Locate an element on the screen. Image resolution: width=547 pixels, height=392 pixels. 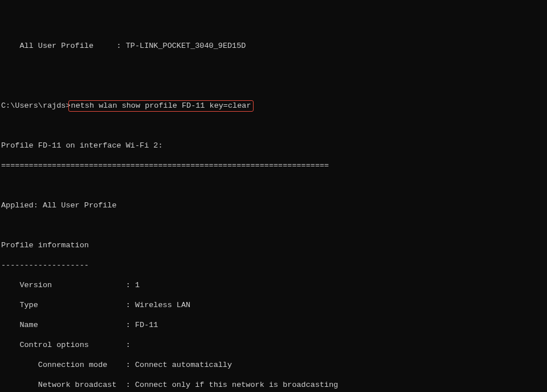
top-label: All User Profile : is located at coordinates (64, 46).